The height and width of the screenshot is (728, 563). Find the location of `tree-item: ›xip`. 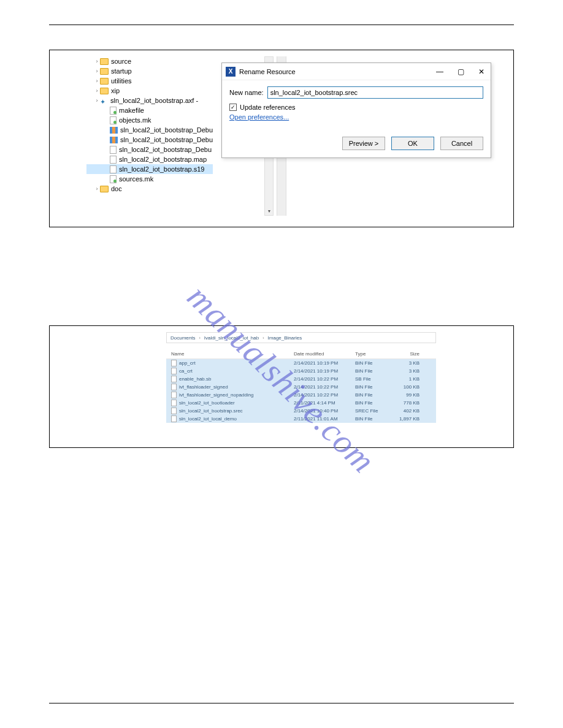

tree-item: ›xip is located at coordinates (150, 91).